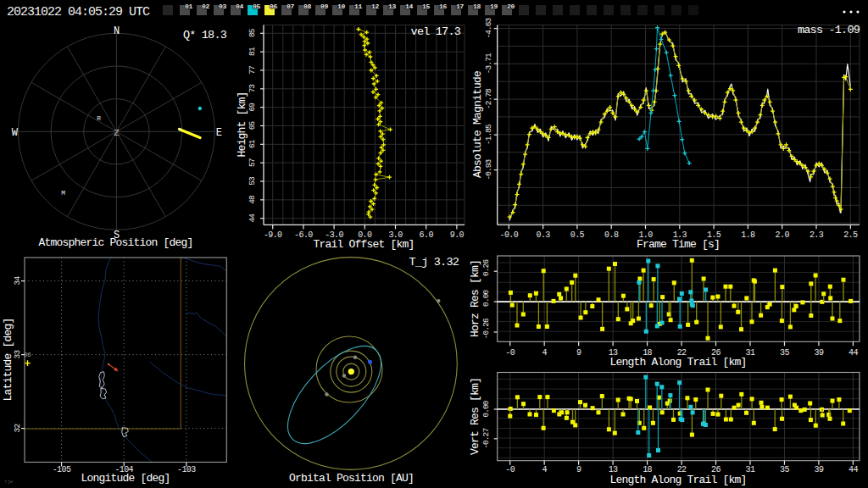 The image size is (868, 488). Describe the element at coordinates (62, 469) in the screenshot. I see `svg-text: -105` at that location.